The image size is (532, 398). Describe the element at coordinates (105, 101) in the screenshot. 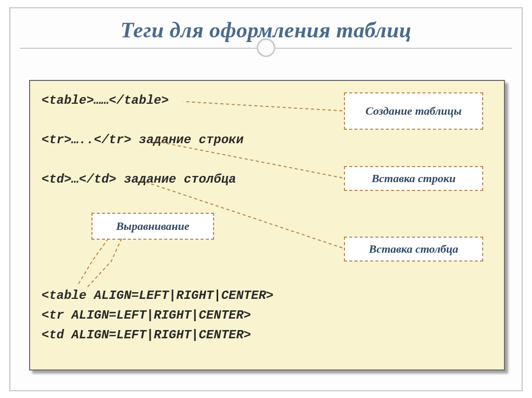

I see `code-line-table: <table>……</table>` at that location.